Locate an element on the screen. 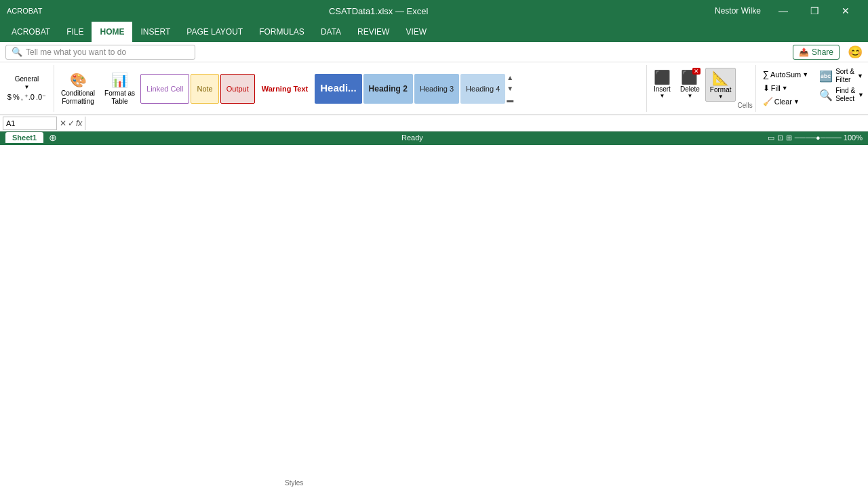  tab-data: DATA is located at coordinates (331, 32).